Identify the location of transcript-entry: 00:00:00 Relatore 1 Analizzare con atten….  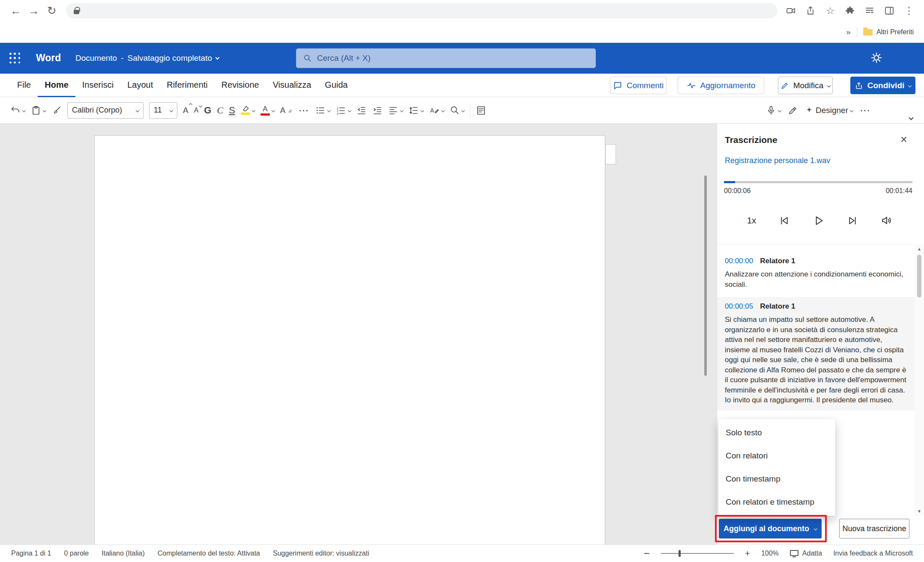
(816, 273).